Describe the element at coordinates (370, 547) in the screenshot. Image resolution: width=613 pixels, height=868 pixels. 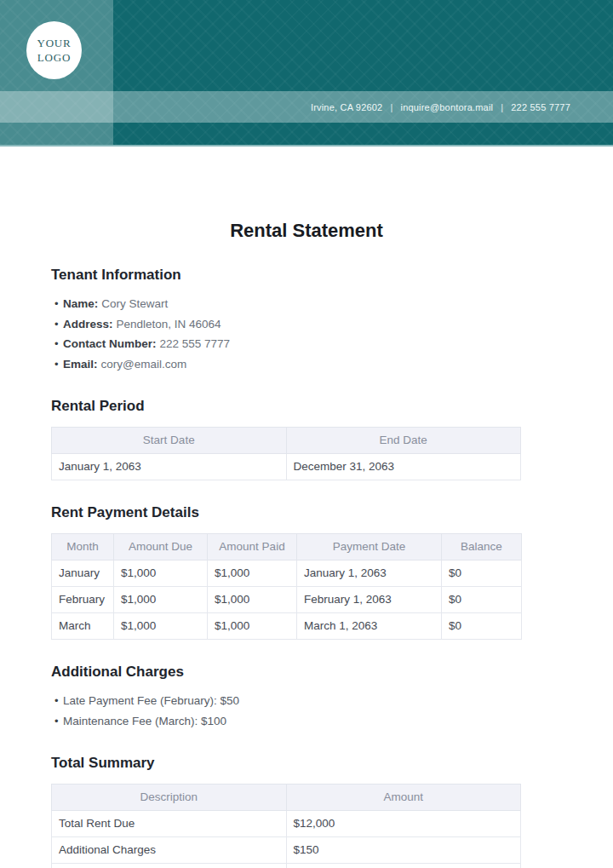
I see `column-header-payment-date: Payment Date` at that location.